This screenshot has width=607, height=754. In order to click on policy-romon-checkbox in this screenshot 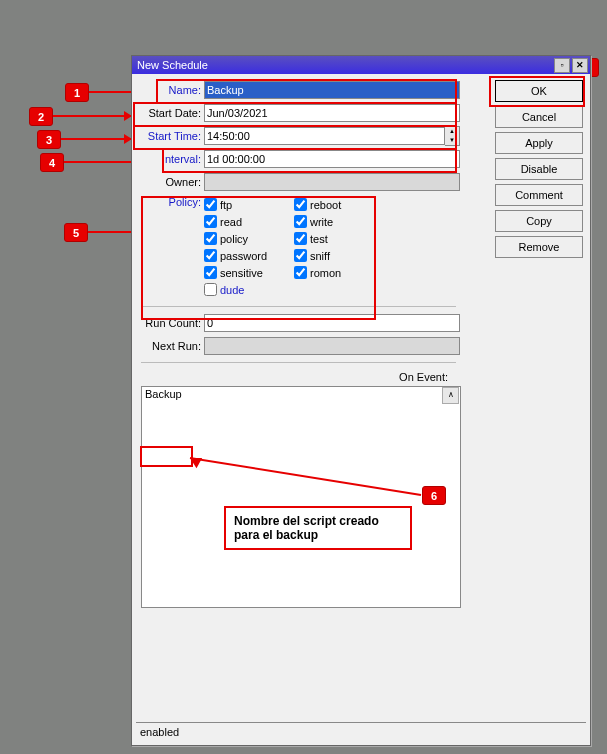, I will do `click(300, 272)`.